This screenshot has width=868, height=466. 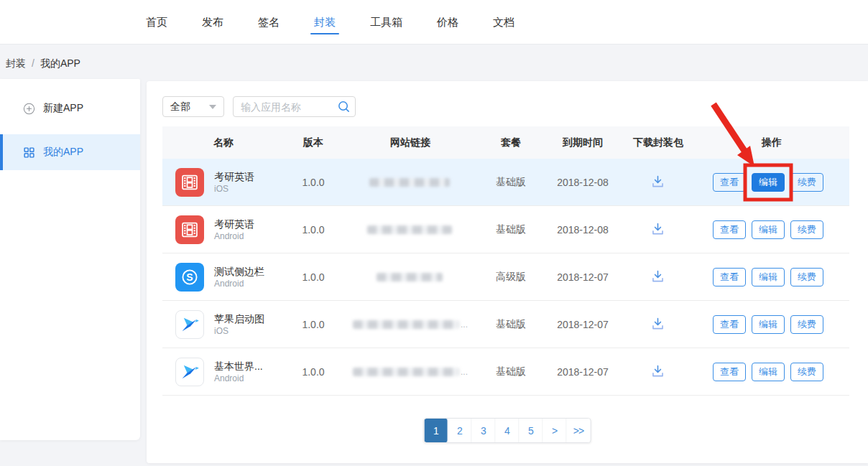 What do you see at coordinates (180, 107) in the screenshot?
I see `filter-selected-value: 全部` at bounding box center [180, 107].